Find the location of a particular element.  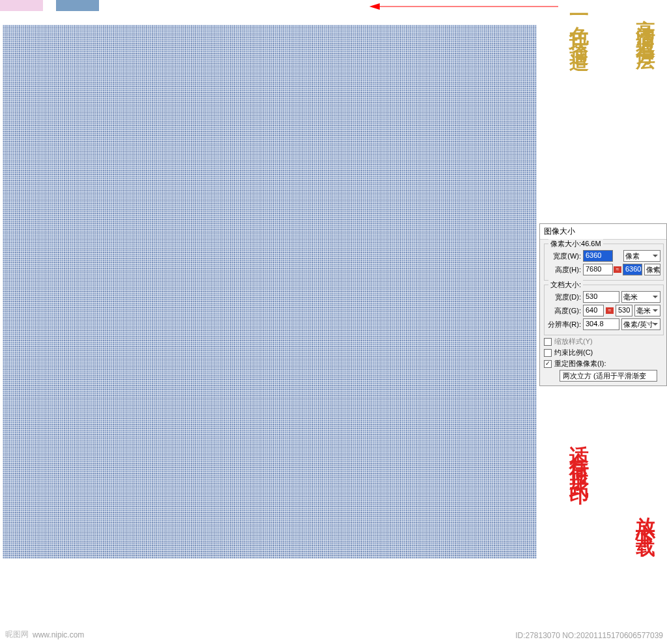

interpolation-select: 两次立方 (适用于平滑渐变 is located at coordinates (608, 376).